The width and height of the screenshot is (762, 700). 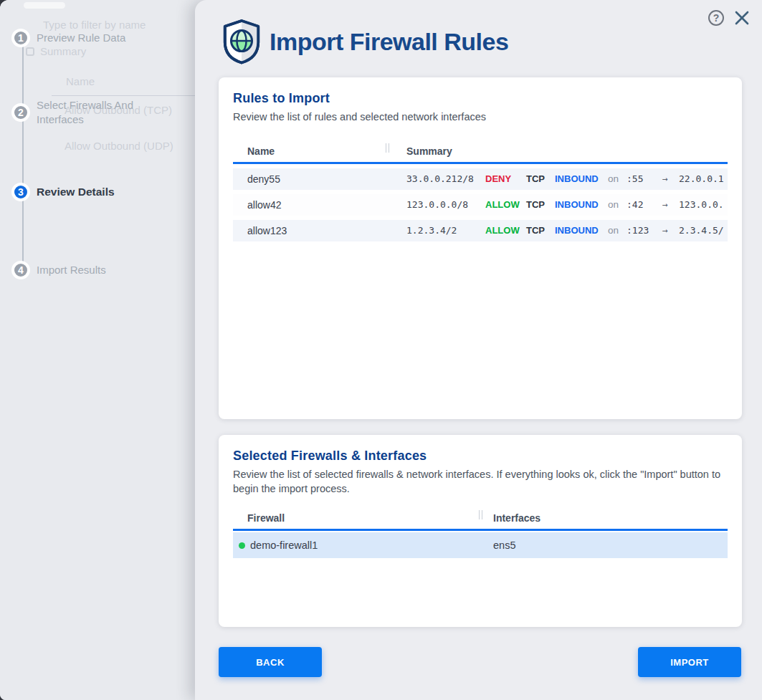 I want to click on firewalls-card-title: Selected Firewalls & Interfaces, so click(x=480, y=456).